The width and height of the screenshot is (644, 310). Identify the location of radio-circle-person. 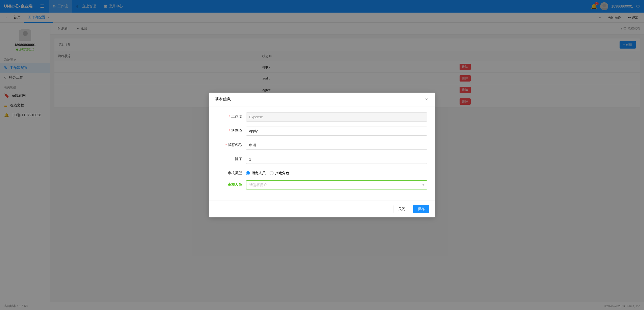
(248, 173).